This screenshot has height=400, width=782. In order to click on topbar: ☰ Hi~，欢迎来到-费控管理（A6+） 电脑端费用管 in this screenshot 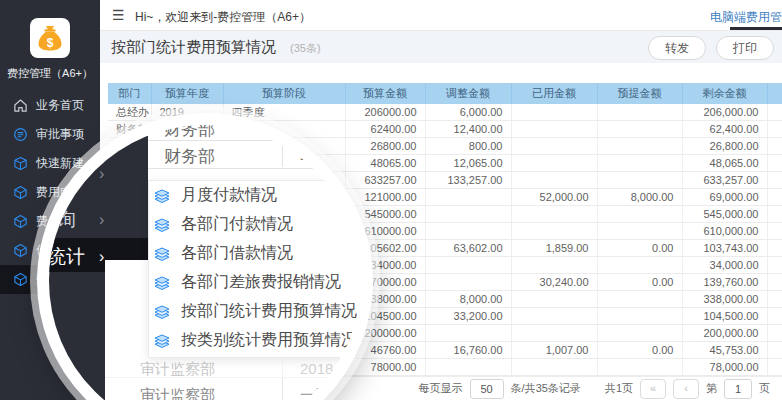, I will do `click(441, 16)`.